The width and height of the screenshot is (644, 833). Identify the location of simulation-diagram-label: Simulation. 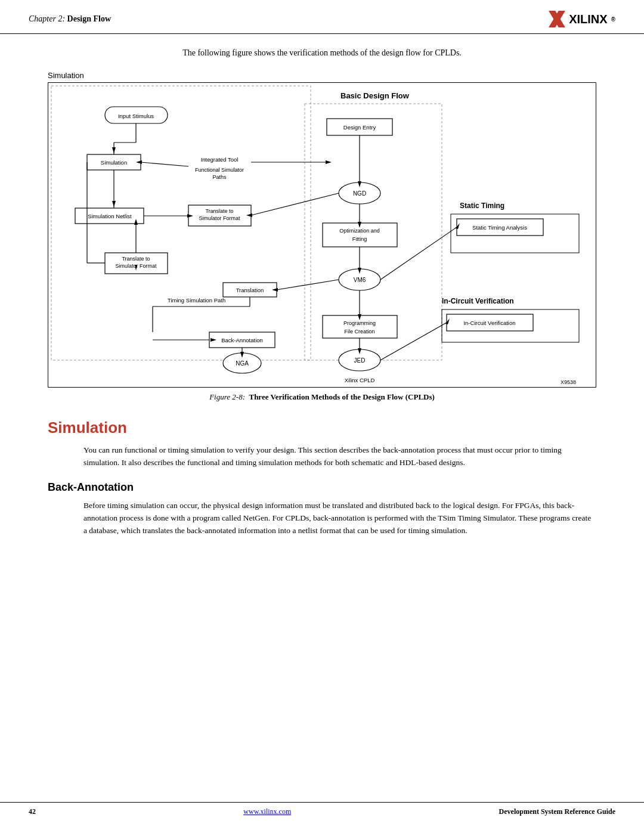
(322, 75).